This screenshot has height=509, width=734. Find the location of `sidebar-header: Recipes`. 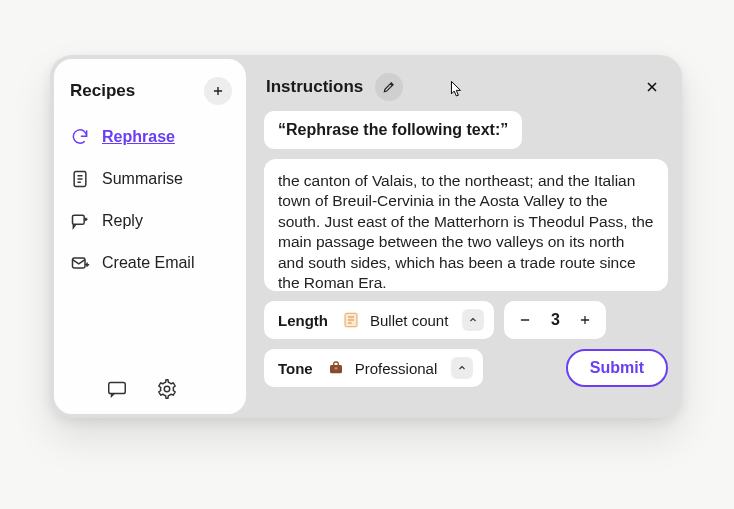

sidebar-header: Recipes is located at coordinates (150, 96).